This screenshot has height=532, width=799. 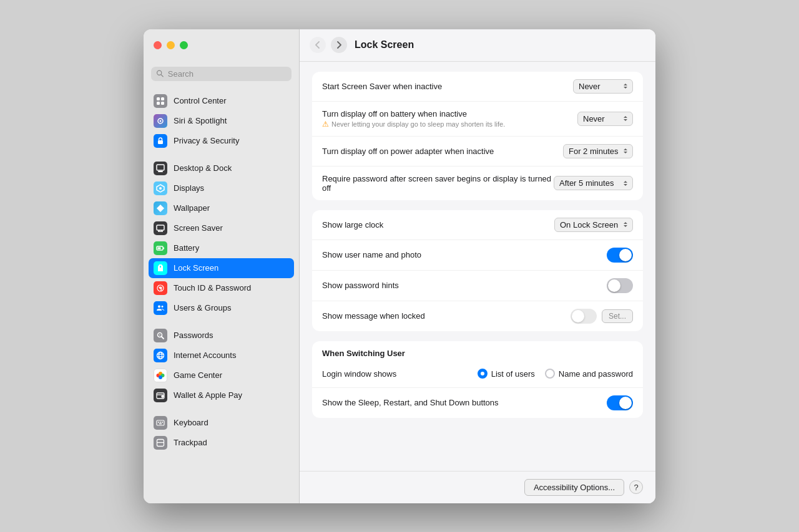 I want to click on internet-accounts-icon, so click(x=160, y=355).